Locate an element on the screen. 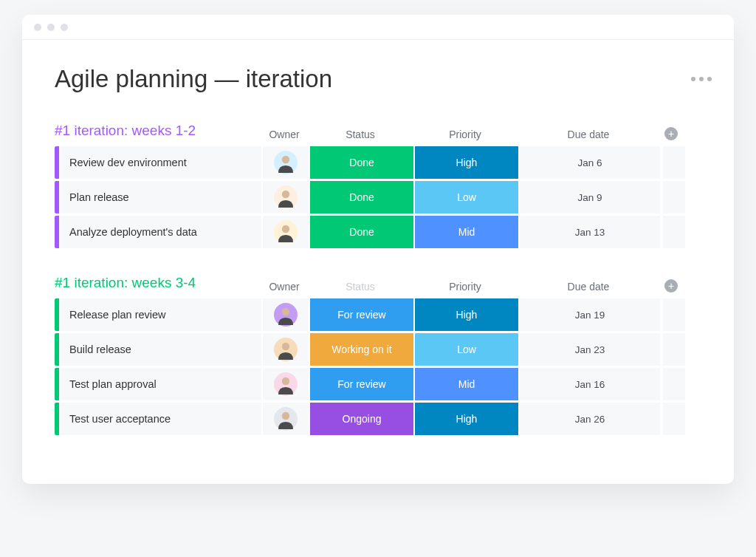 The height and width of the screenshot is (557, 756). window-control-close is located at coordinates (38, 27).